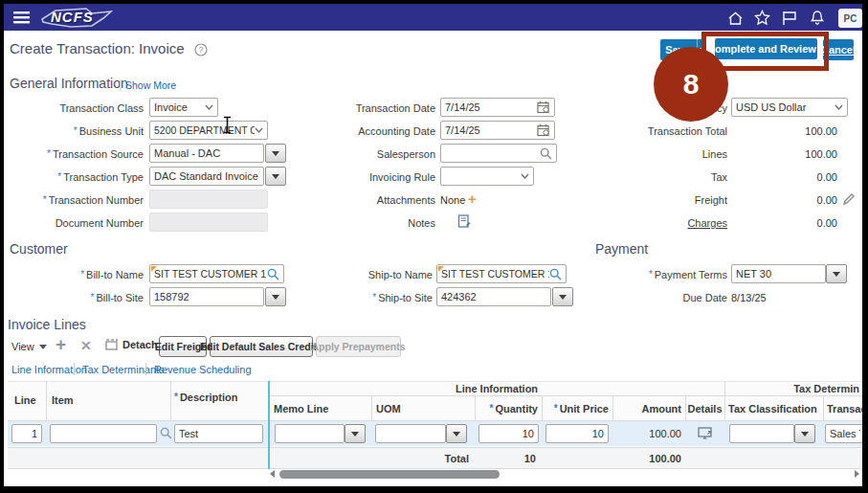  I want to click on scroll-right-arrow, so click(857, 474).